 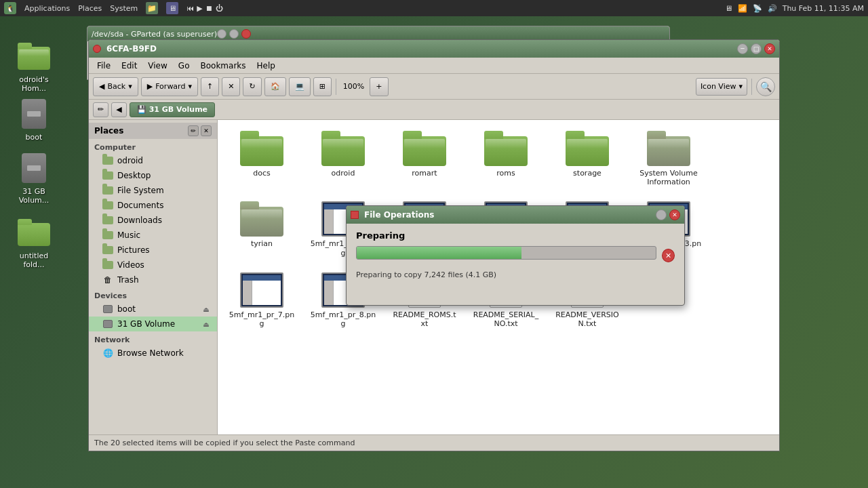 What do you see at coordinates (117, 87) in the screenshot?
I see `back-label: Back` at bounding box center [117, 87].